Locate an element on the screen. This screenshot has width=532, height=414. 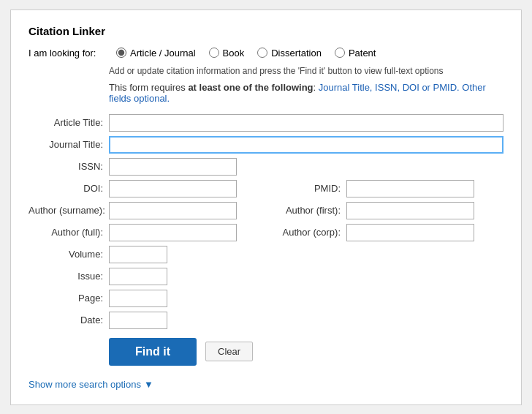
article-title-label: Article Title: is located at coordinates (69, 123).